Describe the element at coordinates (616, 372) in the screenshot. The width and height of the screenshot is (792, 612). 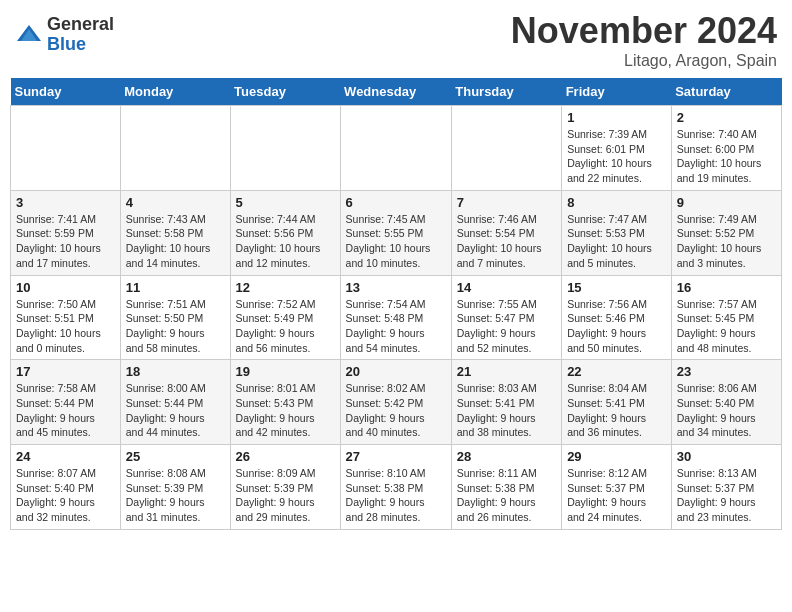
I see `day-number: 22` at that location.